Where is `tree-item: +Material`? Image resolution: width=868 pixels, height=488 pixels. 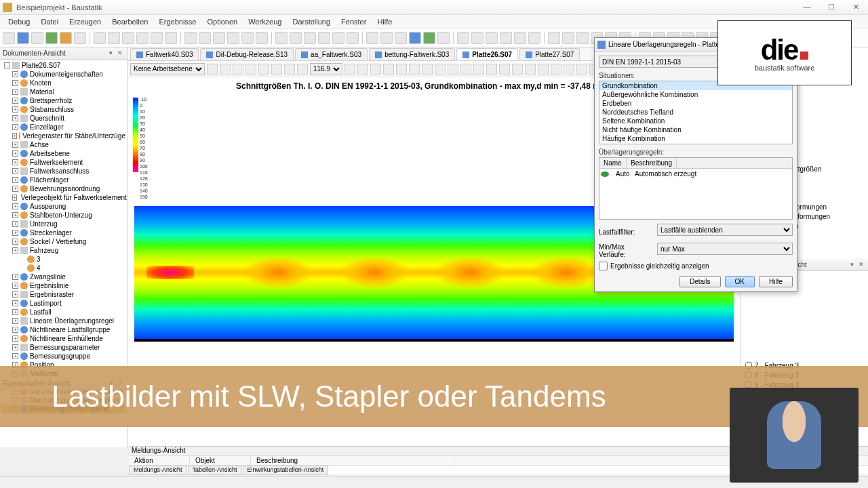 tree-item: +Material is located at coordinates (64, 92).